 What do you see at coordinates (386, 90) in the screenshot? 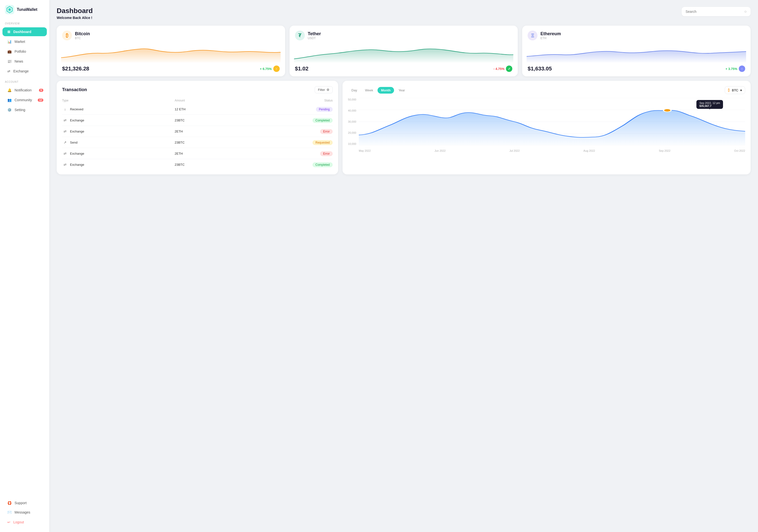
I see `tab-month: Month` at bounding box center [386, 90].